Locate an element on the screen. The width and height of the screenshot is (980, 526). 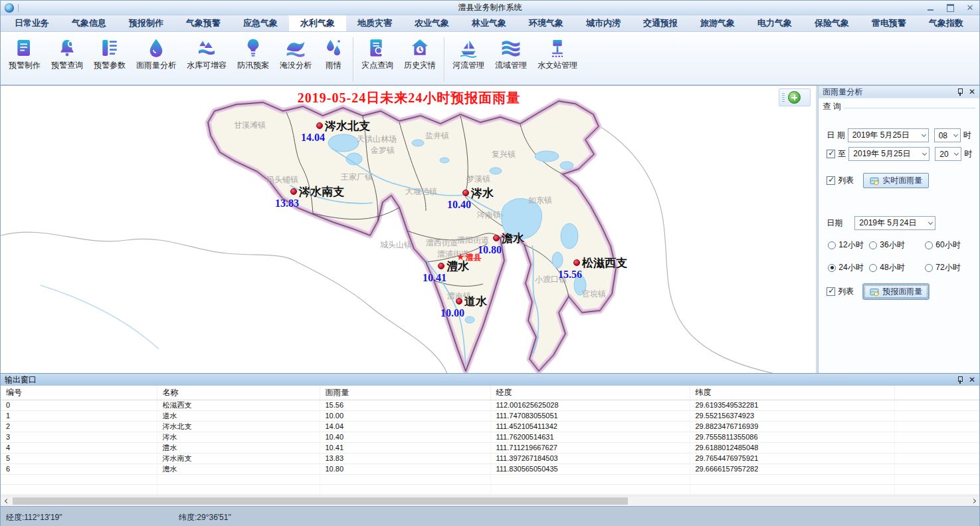
start-date-select: 2019年 5月25日 is located at coordinates (888, 136).